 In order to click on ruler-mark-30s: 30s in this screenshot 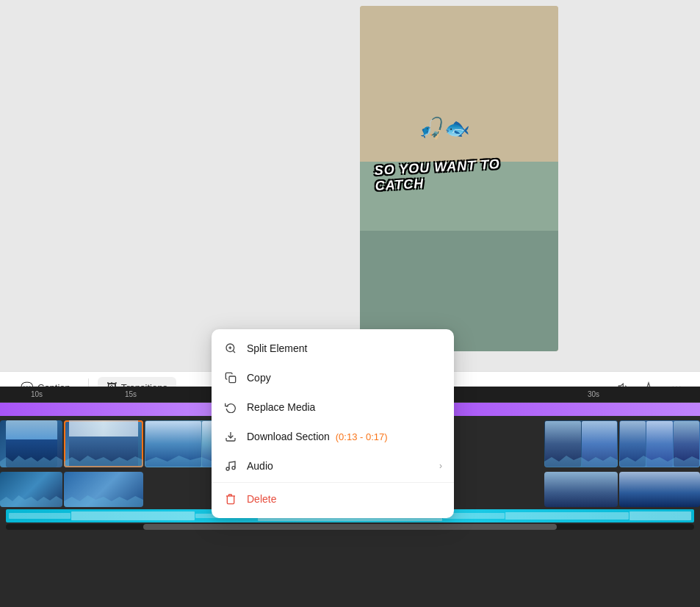, I will do `click(593, 394)`.